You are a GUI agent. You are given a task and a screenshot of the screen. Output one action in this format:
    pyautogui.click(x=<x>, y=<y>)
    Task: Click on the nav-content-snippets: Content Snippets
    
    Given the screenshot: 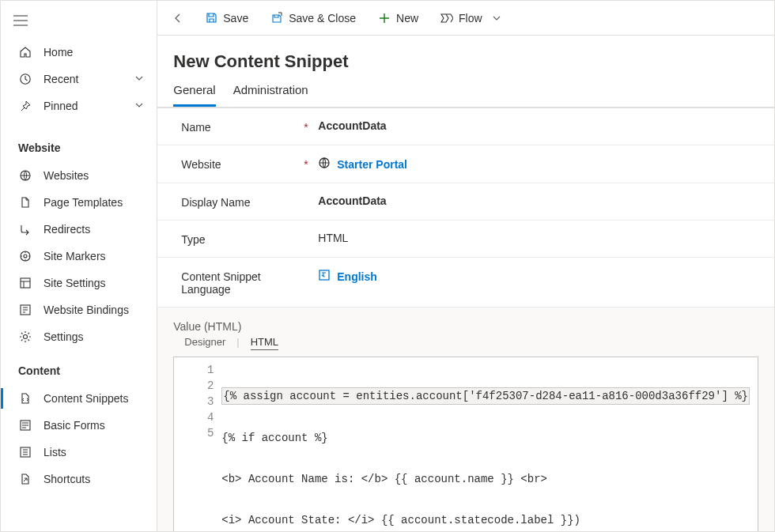 What is the action you would take?
    pyautogui.click(x=79, y=398)
    